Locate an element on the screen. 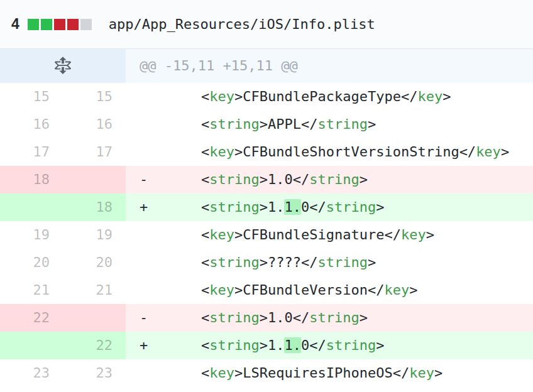  code-segment: CFBundleSignature is located at coordinates (313, 235).